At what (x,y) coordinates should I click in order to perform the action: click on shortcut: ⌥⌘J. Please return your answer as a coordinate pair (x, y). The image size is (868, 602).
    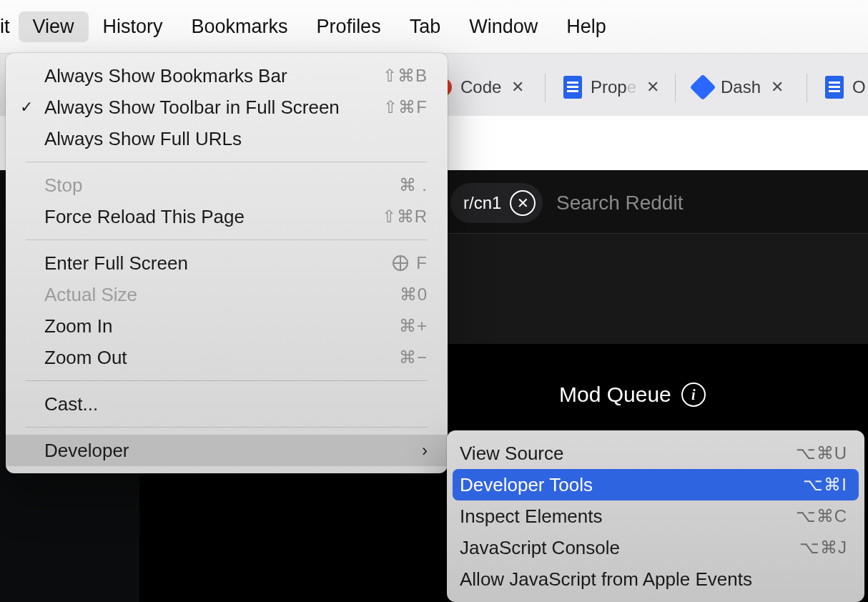
    Looking at the image, I should click on (824, 548).